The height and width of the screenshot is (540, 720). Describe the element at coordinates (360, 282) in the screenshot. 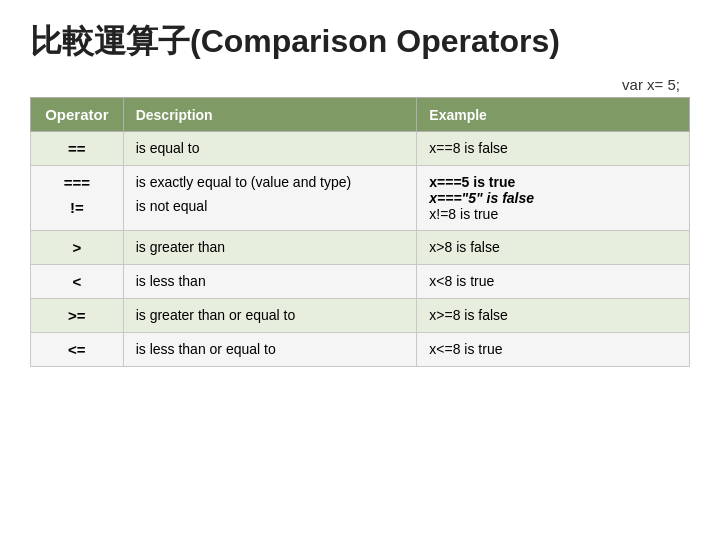

I see `table-row: < is less than x<8 is true` at that location.